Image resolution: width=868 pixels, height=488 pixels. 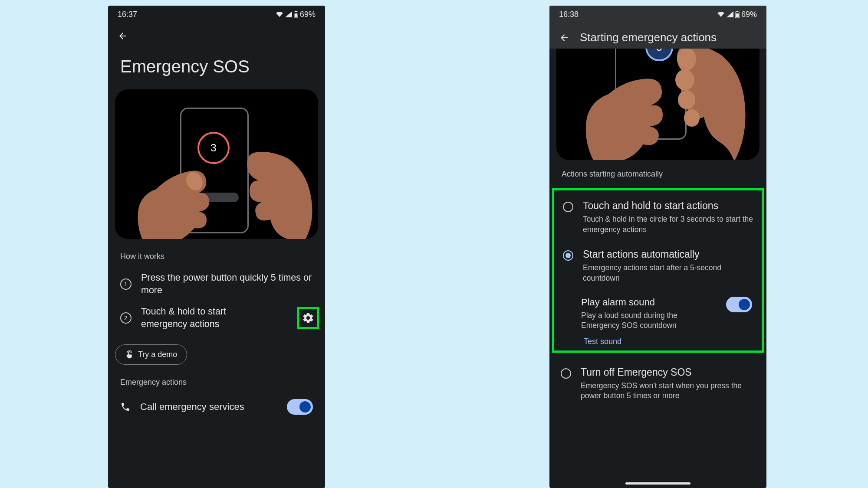 What do you see at coordinates (217, 284) in the screenshot?
I see `step-1: 1 Press the power button quickly 5 times…` at bounding box center [217, 284].